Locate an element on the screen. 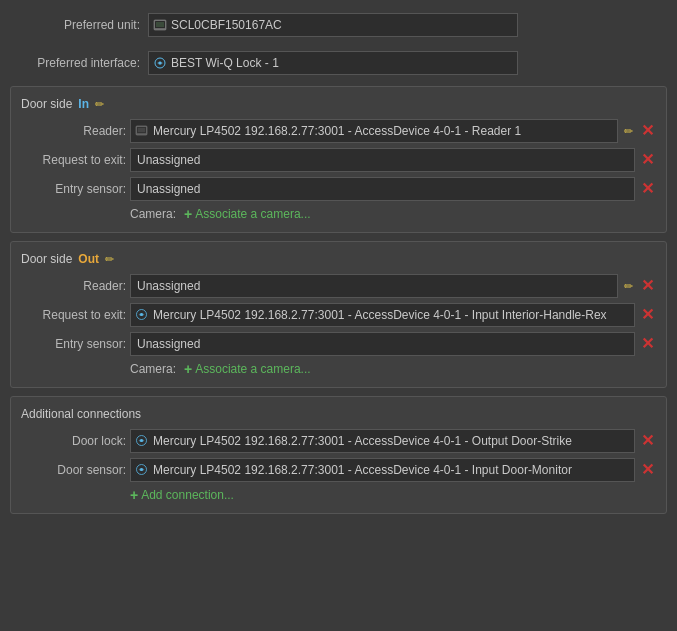 The width and height of the screenshot is (677, 631). out-reader-remove-button: ✕ is located at coordinates (648, 286).